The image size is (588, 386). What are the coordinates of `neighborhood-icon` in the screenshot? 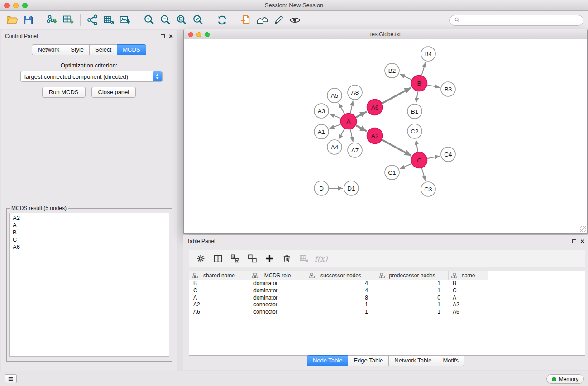 It's located at (262, 20).